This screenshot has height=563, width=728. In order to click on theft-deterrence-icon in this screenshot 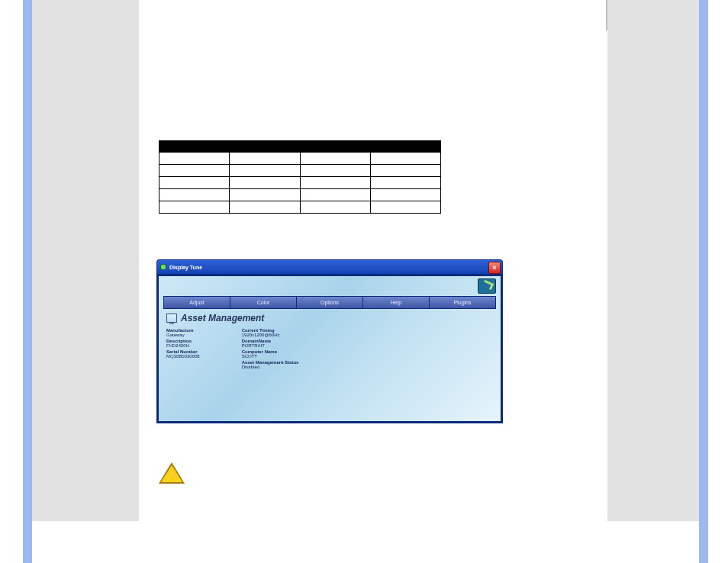, I will do `click(487, 286)`.